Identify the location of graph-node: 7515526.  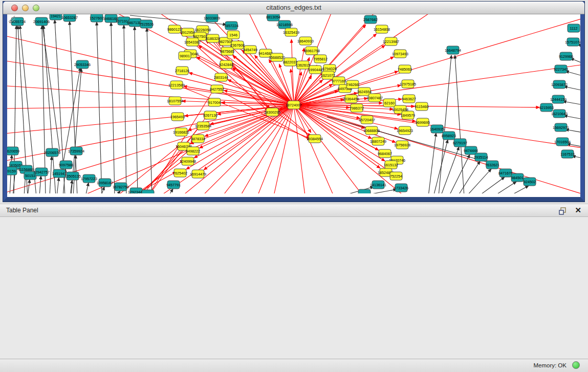
(146, 24).